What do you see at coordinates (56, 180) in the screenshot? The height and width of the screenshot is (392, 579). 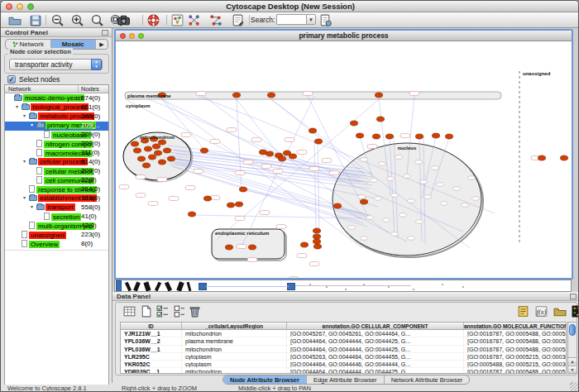 I see `tree-row: cell communicat22(0)` at bounding box center [56, 180].